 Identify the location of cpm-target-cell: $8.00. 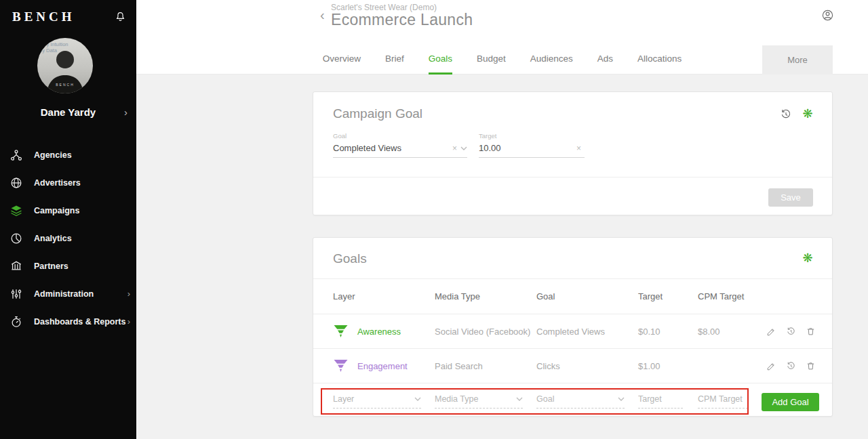
(709, 331).